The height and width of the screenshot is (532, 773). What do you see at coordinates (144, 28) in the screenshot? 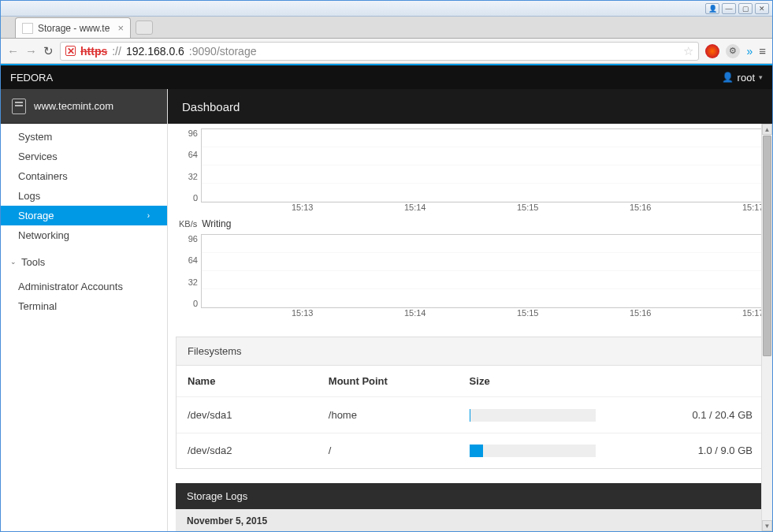
I see `new-tab-button` at bounding box center [144, 28].